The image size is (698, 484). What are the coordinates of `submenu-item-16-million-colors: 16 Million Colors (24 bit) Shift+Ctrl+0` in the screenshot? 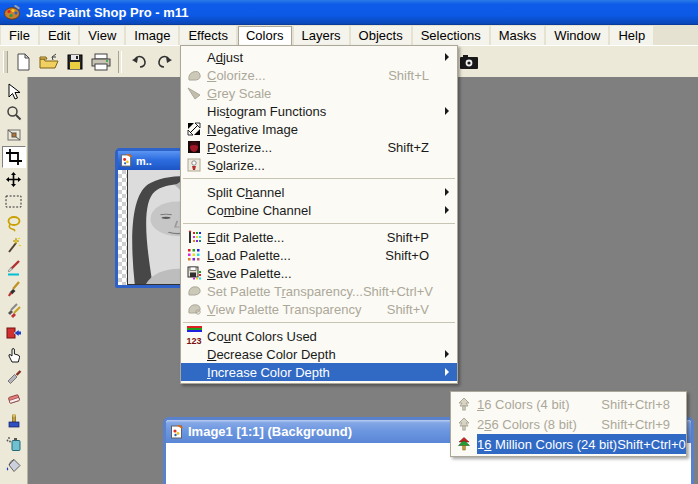 It's located at (568, 444).